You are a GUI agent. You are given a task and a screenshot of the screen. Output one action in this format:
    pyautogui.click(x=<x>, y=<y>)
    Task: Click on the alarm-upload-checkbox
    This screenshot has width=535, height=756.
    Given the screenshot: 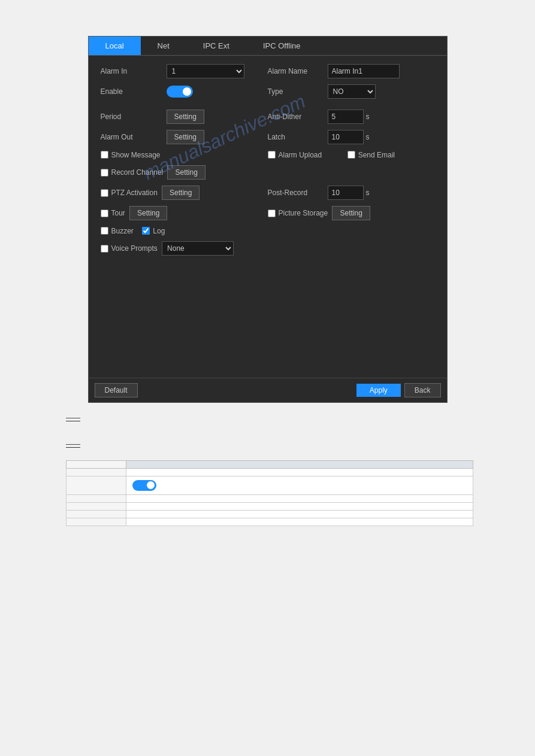 What is the action you would take?
    pyautogui.click(x=272, y=154)
    